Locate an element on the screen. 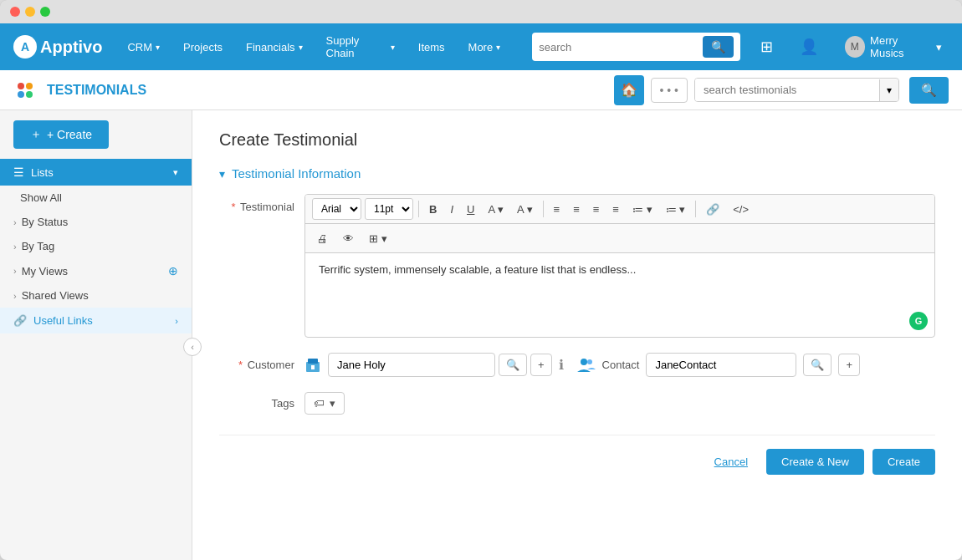 The height and width of the screenshot is (560, 962). window-chrome is located at coordinates (481, 12).